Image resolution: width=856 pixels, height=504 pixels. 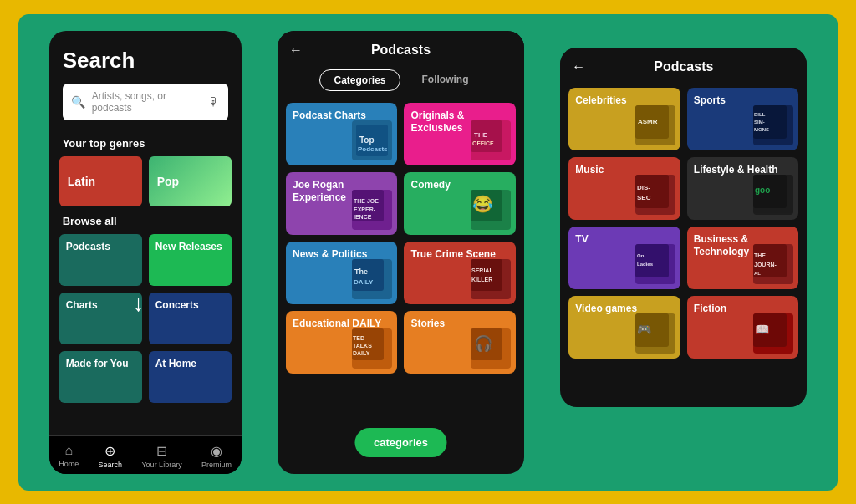 I want to click on pod-sports: Sports BILL SIM- MONS, so click(x=743, y=119).